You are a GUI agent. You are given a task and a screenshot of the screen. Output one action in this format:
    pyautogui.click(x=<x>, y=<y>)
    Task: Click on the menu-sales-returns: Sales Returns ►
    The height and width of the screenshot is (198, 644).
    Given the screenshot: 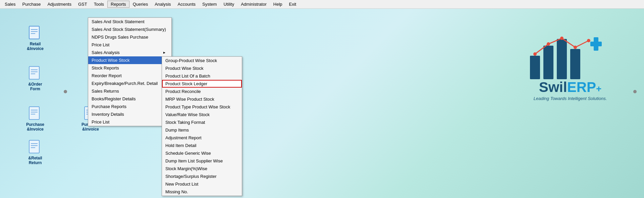 What is the action you would take?
    pyautogui.click(x=130, y=91)
    